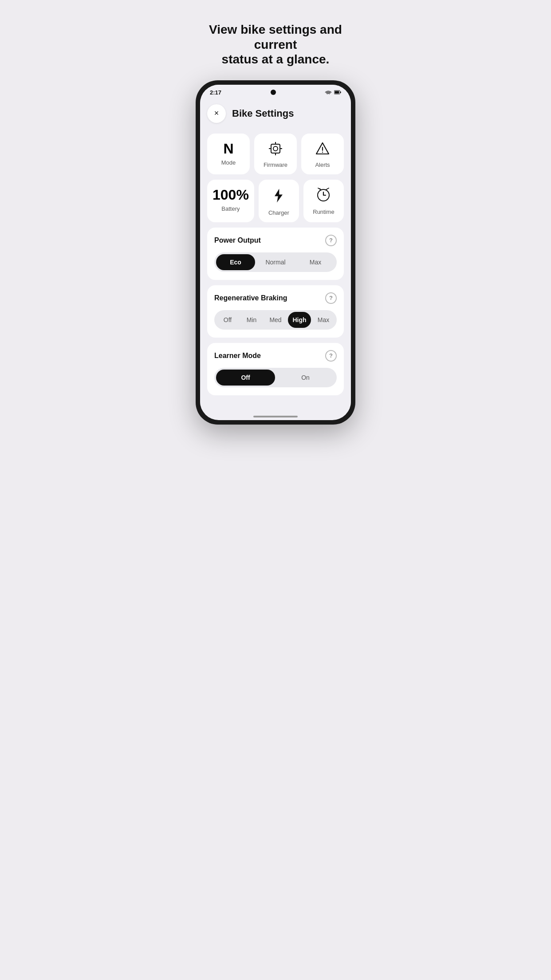 This screenshot has height=980, width=551. Describe the element at coordinates (276, 201) in the screenshot. I see `cards-grid-bottom: 100% Battery Charger` at that location.